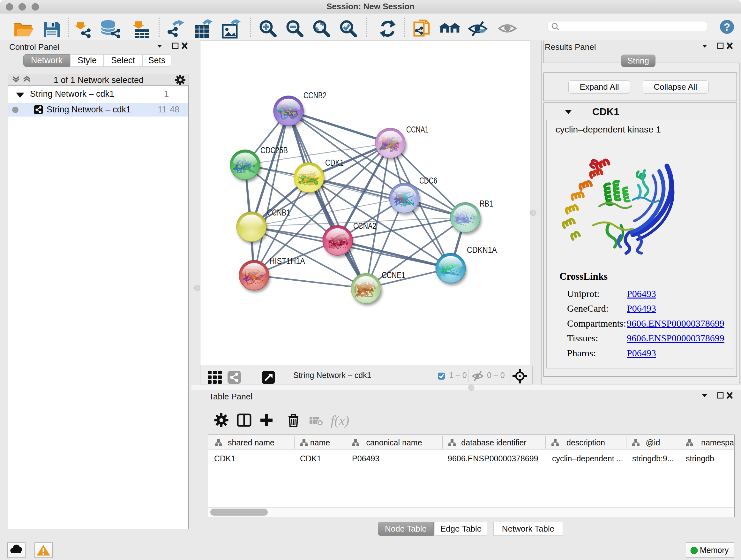  What do you see at coordinates (315, 96) in the screenshot?
I see `svg-text: CCNB2` at bounding box center [315, 96].